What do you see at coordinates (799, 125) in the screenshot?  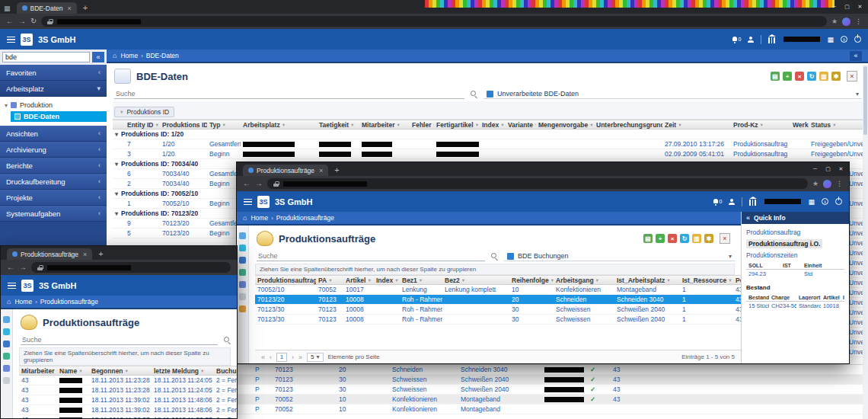 I see `column-header: Werk▼` at bounding box center [799, 125].